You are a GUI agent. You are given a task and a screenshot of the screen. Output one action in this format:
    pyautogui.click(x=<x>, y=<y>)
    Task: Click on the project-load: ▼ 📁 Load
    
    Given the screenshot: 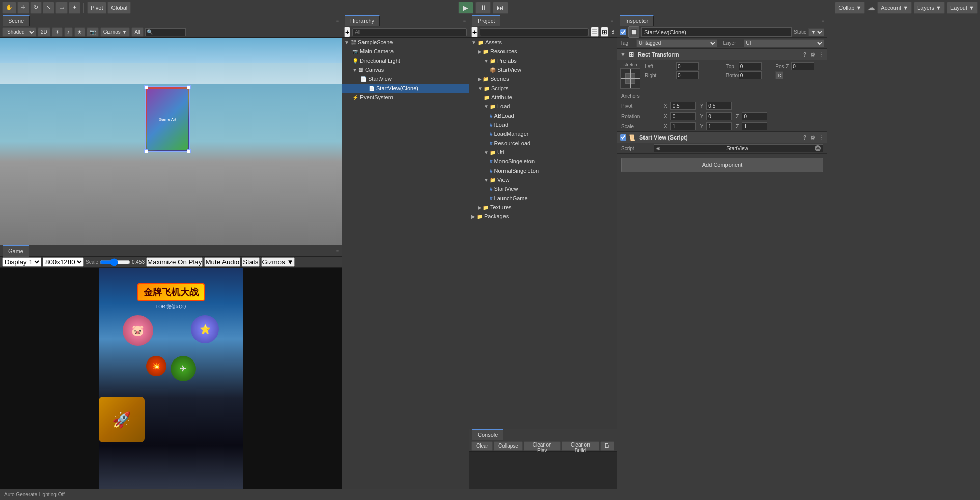 What is the action you would take?
    pyautogui.click(x=543, y=106)
    